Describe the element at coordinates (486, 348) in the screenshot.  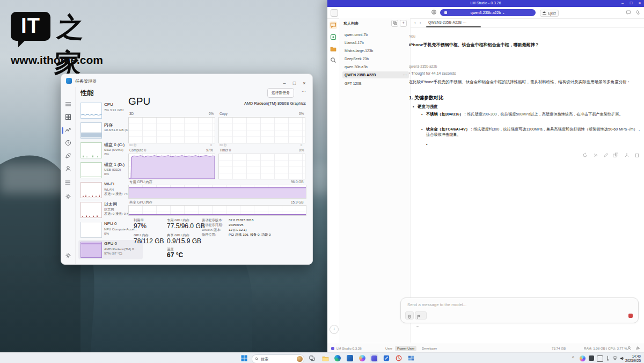
I see `lm-status-bar: LM Studio 0.3.26 User Power User Develop…` at that location.